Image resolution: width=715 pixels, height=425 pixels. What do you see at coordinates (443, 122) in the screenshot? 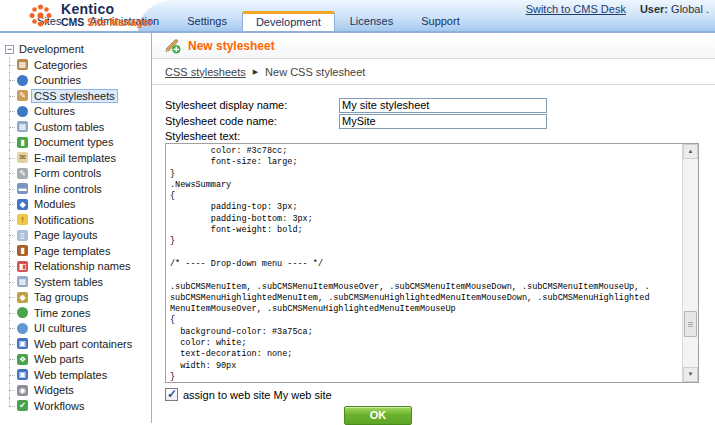
I see `code-name-input` at bounding box center [443, 122].